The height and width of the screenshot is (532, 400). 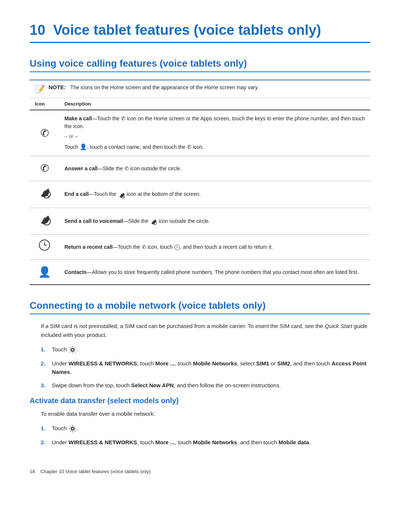 What do you see at coordinates (215, 169) in the screenshot?
I see `desc-cell: Answer a call—Slide the ✆ icon outside t…` at bounding box center [215, 169].